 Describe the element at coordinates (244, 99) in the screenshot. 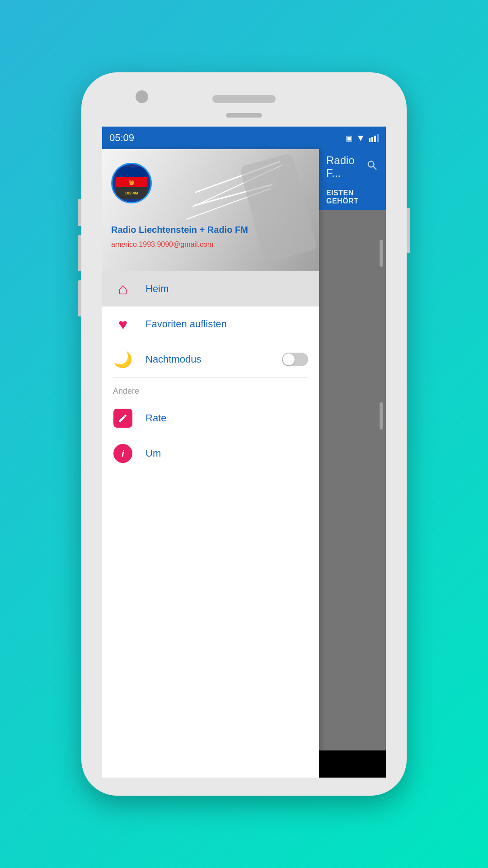

I see `speaker` at that location.